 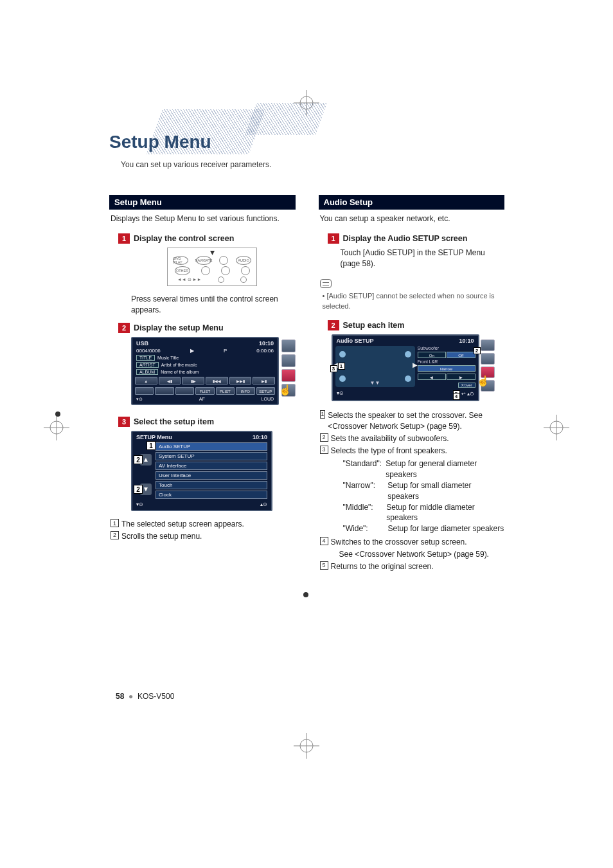 I want to click on step-1-number: 1, so click(x=124, y=239).